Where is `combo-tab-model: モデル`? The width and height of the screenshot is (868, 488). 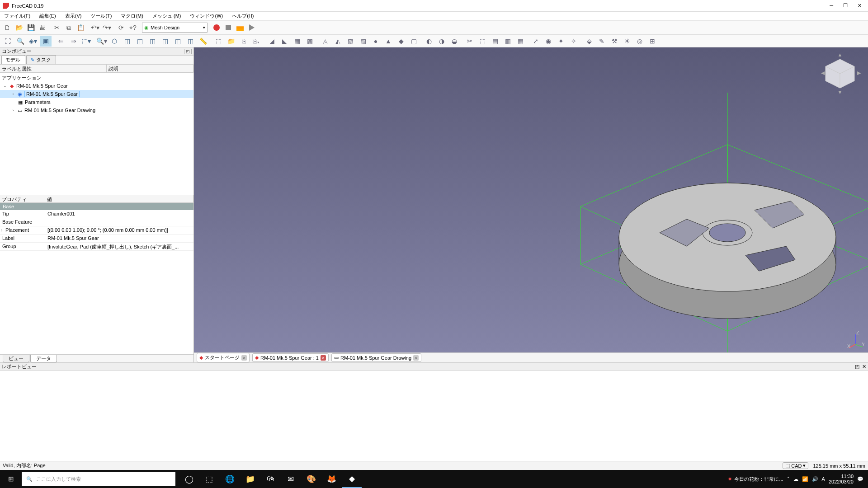 combo-tab-model: モデル is located at coordinates (14, 60).